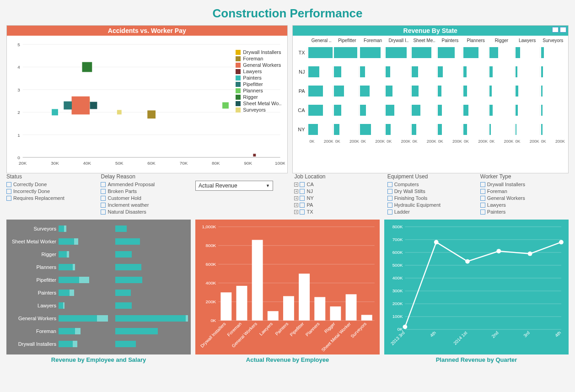  I want to click on filter-item: Correctly Done, so click(51, 184).